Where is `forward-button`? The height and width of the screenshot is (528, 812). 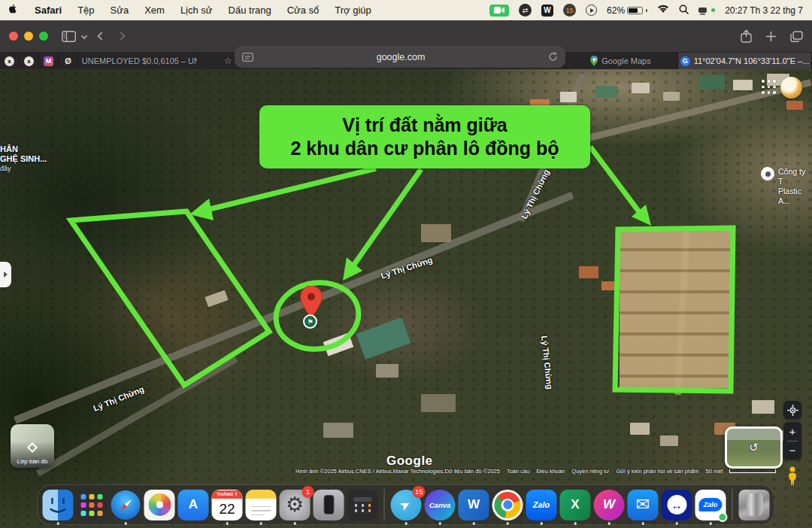 forward-button is located at coordinates (121, 36).